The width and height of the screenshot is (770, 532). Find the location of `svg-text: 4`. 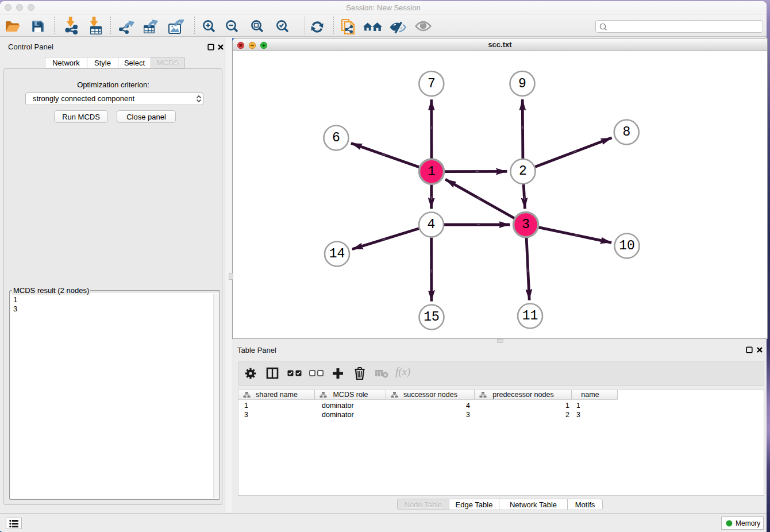

svg-text: 4 is located at coordinates (432, 225).